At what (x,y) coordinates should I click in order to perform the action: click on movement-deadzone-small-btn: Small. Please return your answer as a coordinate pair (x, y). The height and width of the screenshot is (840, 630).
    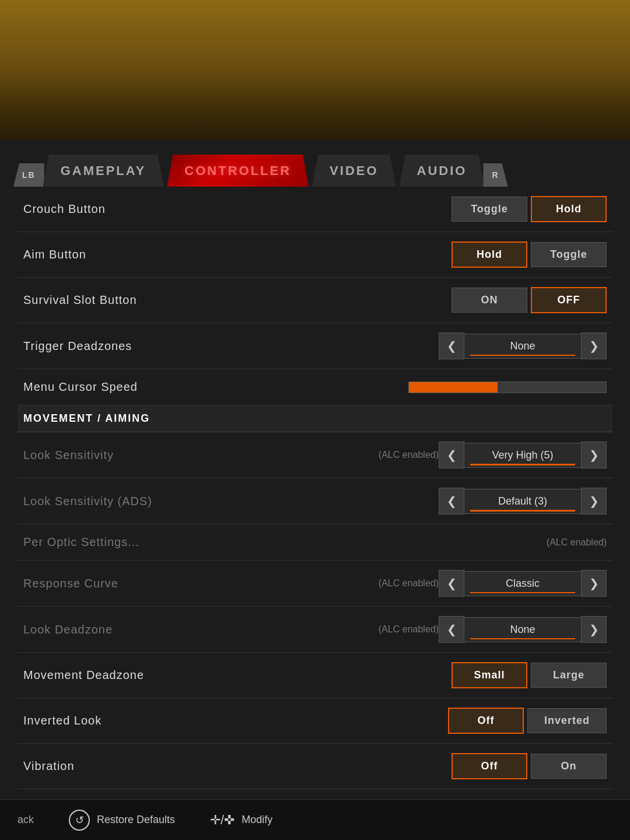
    Looking at the image, I should click on (489, 676).